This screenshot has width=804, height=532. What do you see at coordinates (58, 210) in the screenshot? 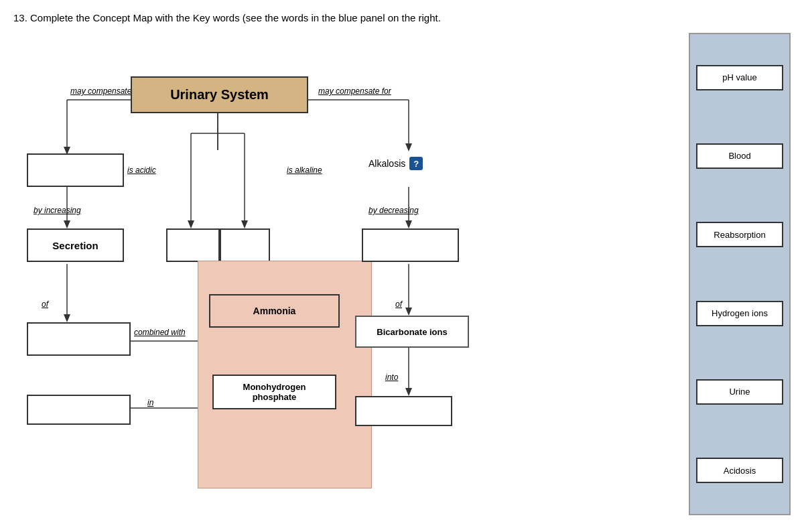
I see `label-by-increasing: by increasing` at bounding box center [58, 210].